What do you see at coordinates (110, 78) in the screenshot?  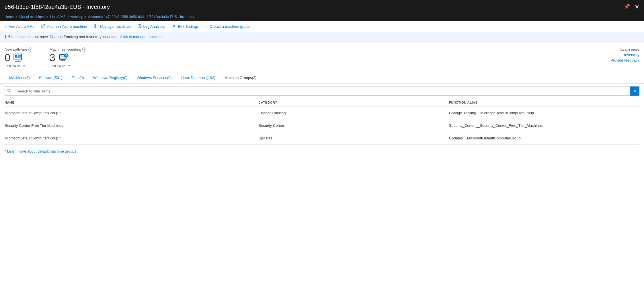 I see `tab-windows-registry: Windows Registry(0)` at bounding box center [110, 78].